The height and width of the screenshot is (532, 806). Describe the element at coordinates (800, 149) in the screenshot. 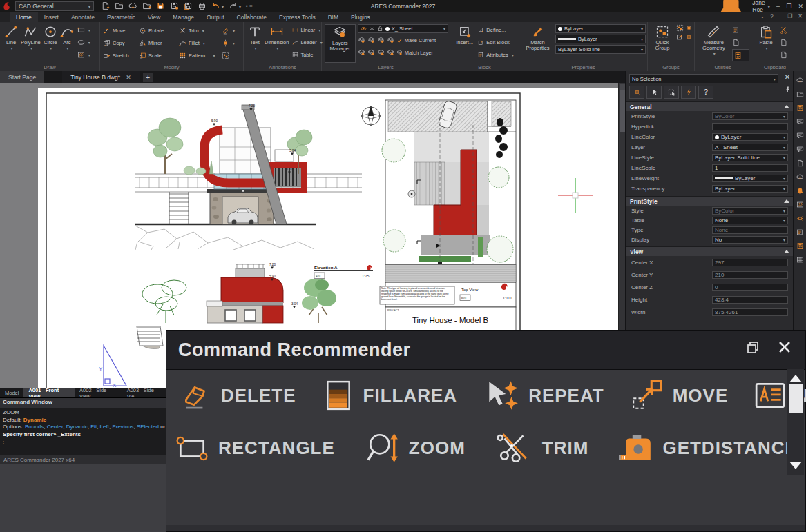

I see `comments-panel-icon` at that location.